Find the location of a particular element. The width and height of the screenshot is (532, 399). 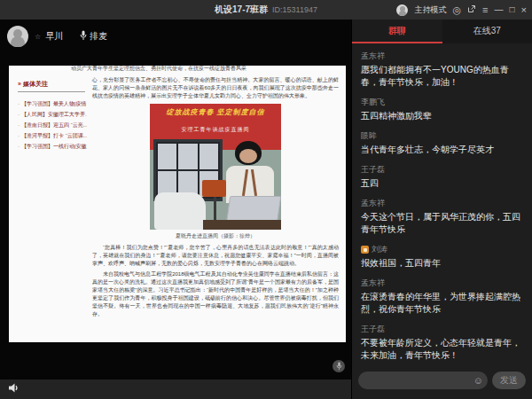

close-icon: × is located at coordinates (524, 11).